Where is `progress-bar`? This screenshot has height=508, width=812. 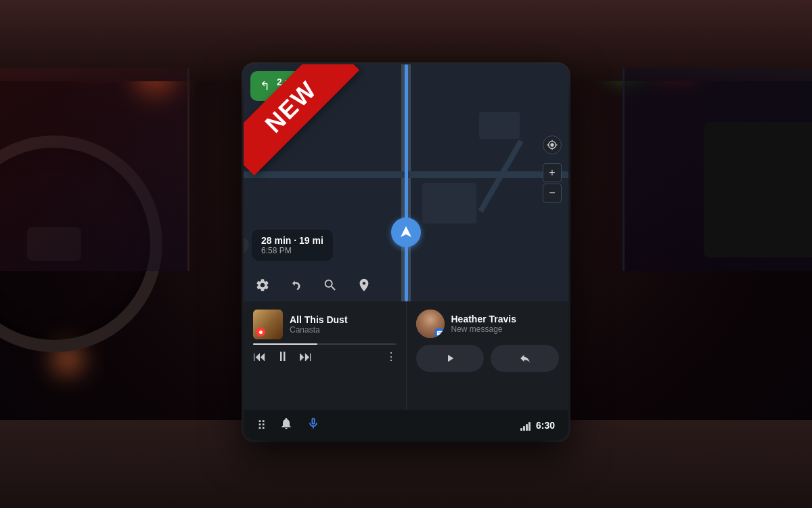 progress-bar is located at coordinates (325, 344).